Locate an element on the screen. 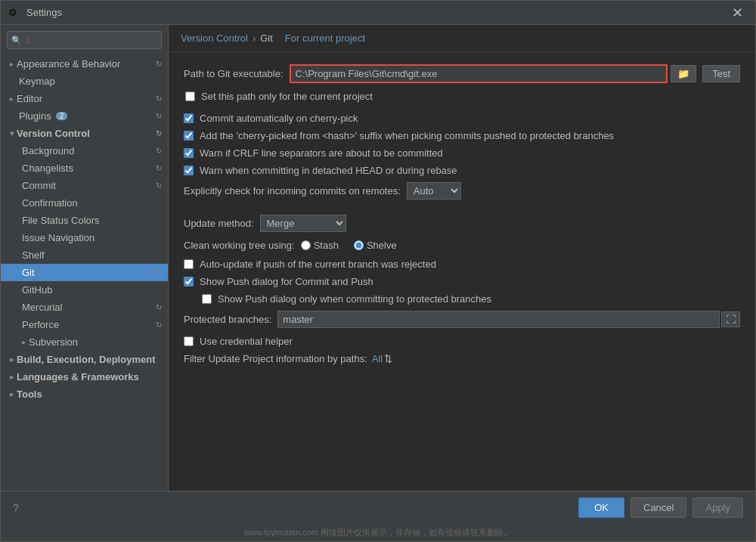 This screenshot has width=756, height=542. clean-label: Clean working tree using: is located at coordinates (239, 245).